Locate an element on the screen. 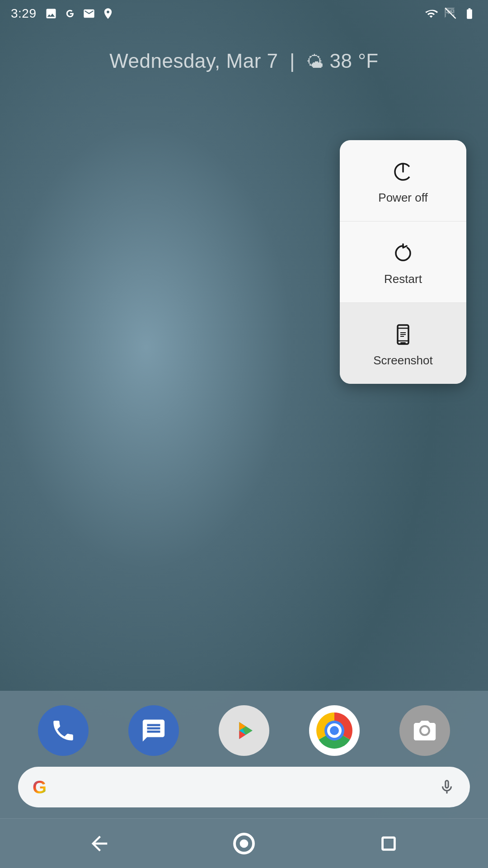 The height and width of the screenshot is (868, 488). phone-icon-circle is located at coordinates (63, 731).